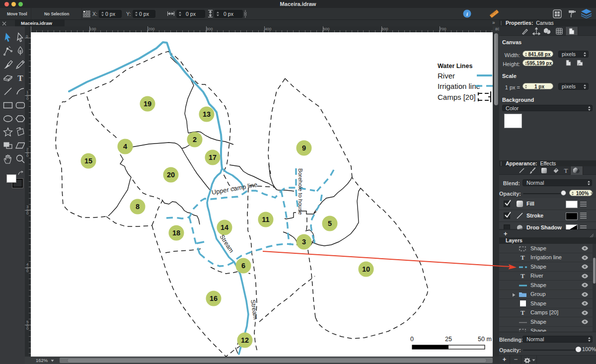  What do you see at coordinates (195, 140) in the screenshot?
I see `svg-text: 2` at bounding box center [195, 140].